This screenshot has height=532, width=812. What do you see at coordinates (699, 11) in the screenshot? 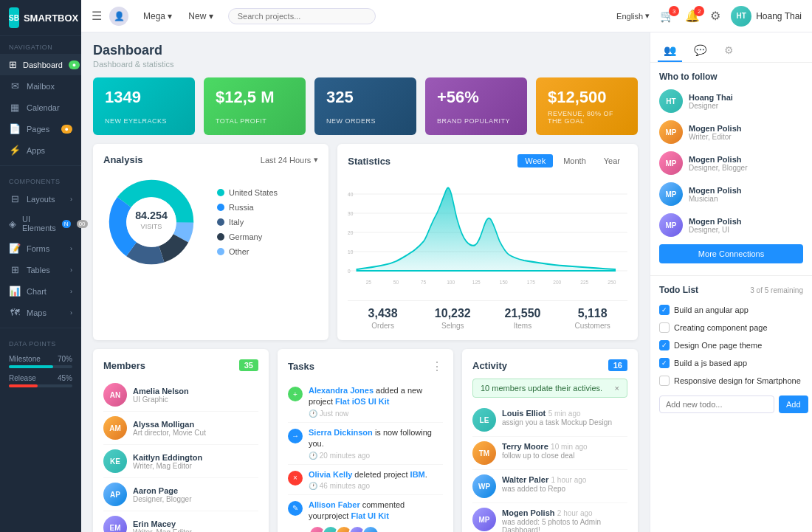
I see `notifications-badge: 2` at bounding box center [699, 11].